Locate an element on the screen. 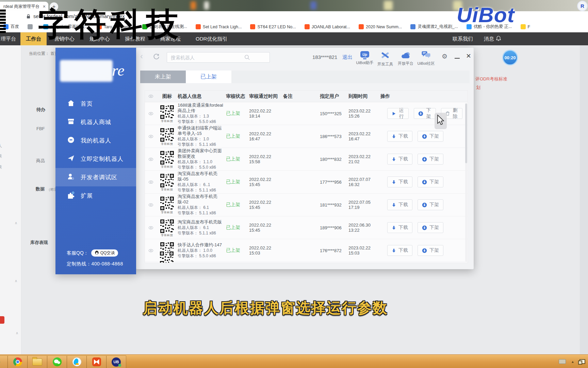 This screenshot has height=368, width=588. sidebar-item-robot-store: 机器人商城 is located at coordinates (96, 122).